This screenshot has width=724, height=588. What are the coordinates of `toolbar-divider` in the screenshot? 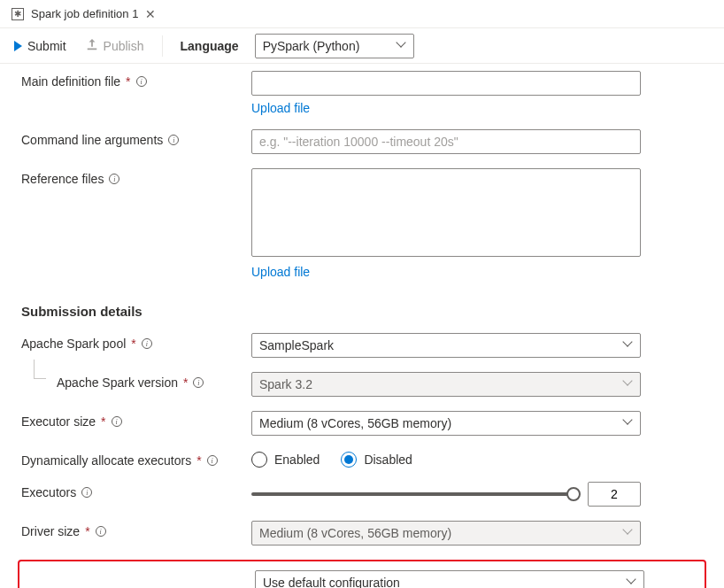 It's located at (163, 46).